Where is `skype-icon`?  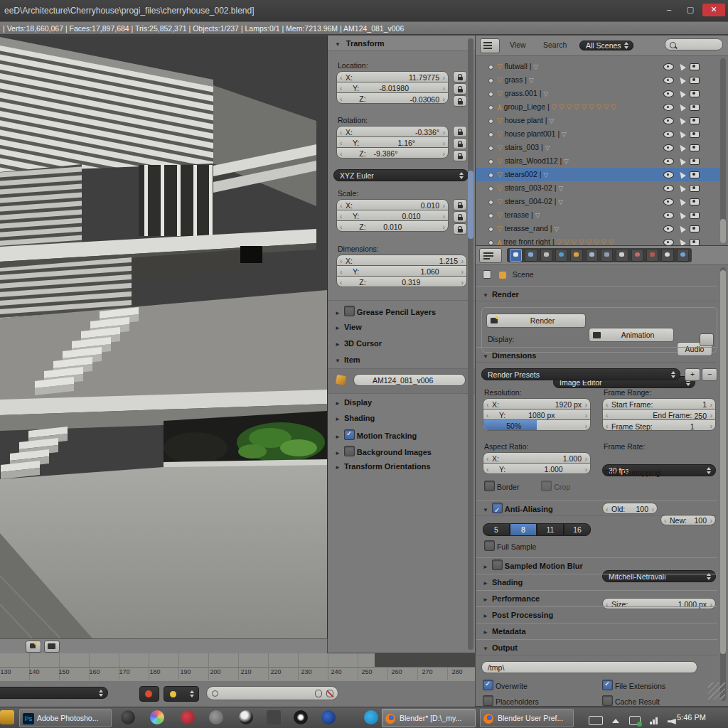
skype-icon is located at coordinates (371, 717).